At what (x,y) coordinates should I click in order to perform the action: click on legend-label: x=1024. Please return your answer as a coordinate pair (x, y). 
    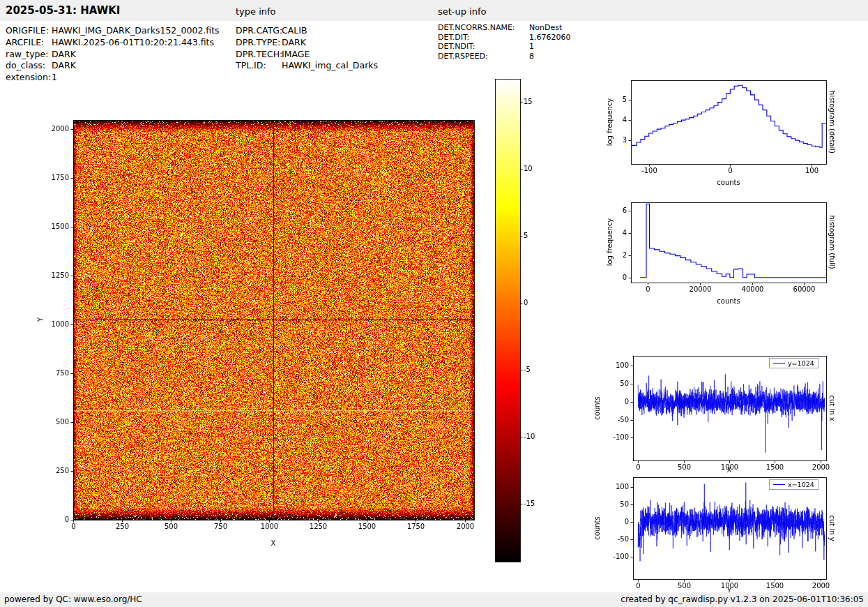
    Looking at the image, I should click on (801, 484).